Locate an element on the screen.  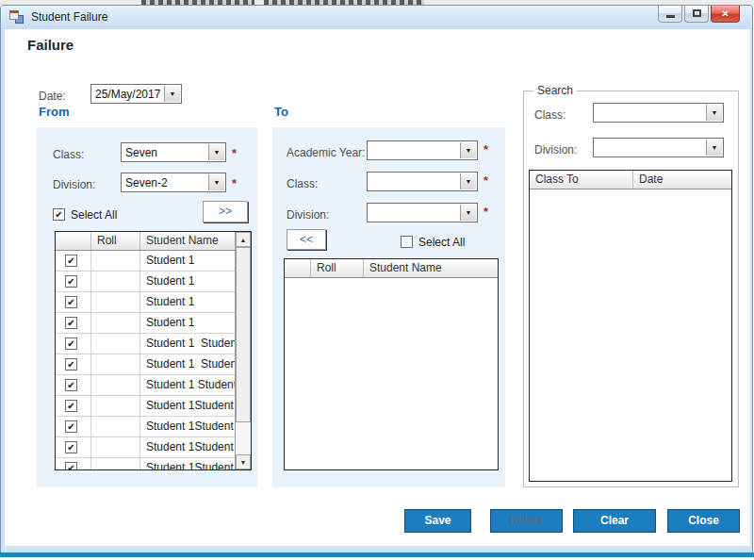
from-class-dropdown: Seven is located at coordinates (173, 153).